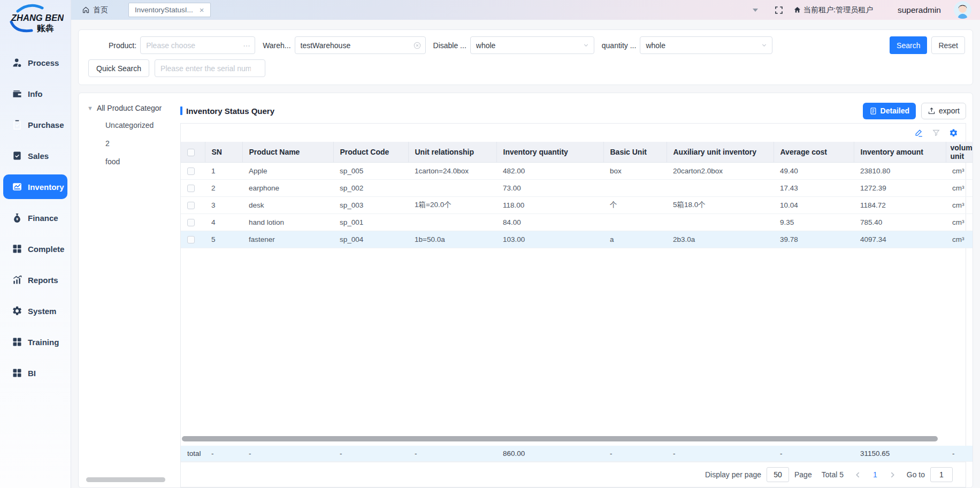 The height and width of the screenshot is (488, 980). What do you see at coordinates (706, 45) in the screenshot?
I see `quantity-select` at bounding box center [706, 45].